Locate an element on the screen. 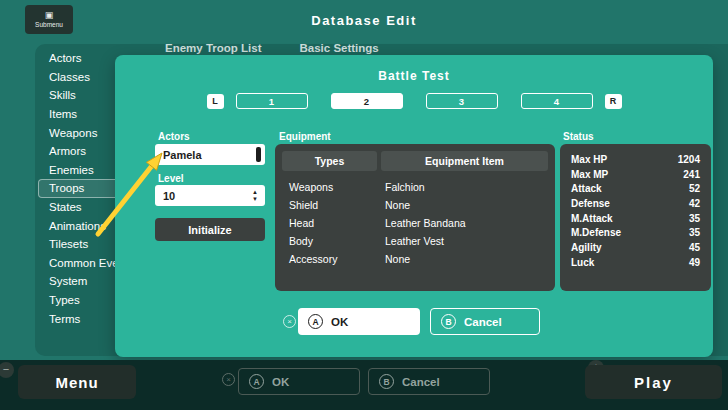  stat-name: Agility is located at coordinates (586, 248).